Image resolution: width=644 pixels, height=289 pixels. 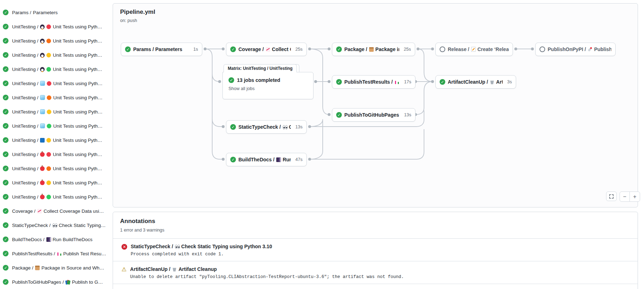 What do you see at coordinates (82, 226) in the screenshot?
I see `job-label: Check Static Typing…` at bounding box center [82, 226].